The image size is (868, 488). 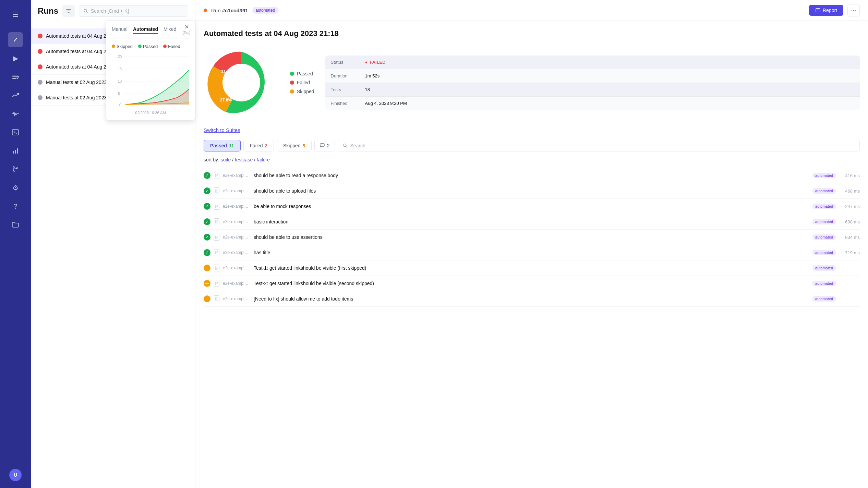 What do you see at coordinates (207, 283) in the screenshot?
I see `test-skipped-icon: —` at bounding box center [207, 283].